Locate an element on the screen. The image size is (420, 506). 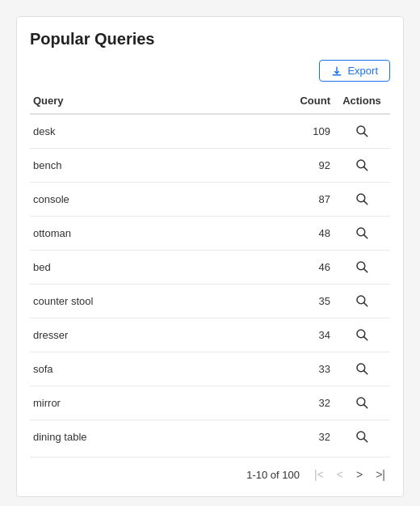
table-row: dresser34 is located at coordinates (210, 335).